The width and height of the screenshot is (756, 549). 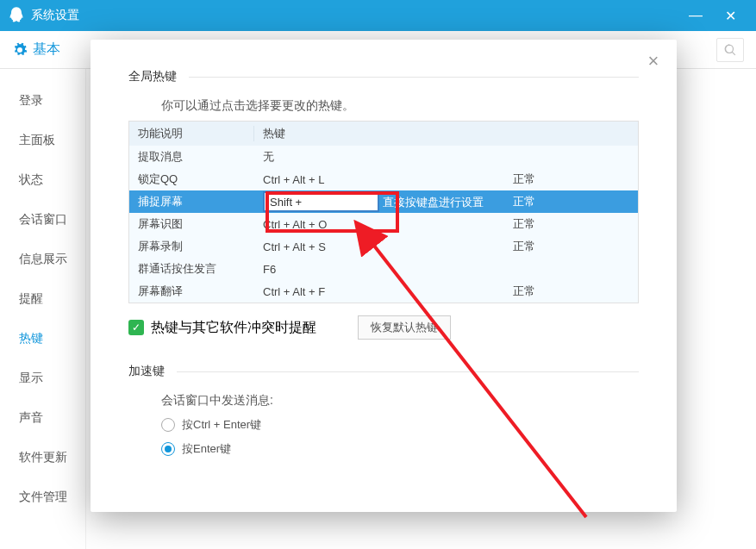 What do you see at coordinates (191, 291) in the screenshot?
I see `cell-func: 屏幕翻译` at bounding box center [191, 291].